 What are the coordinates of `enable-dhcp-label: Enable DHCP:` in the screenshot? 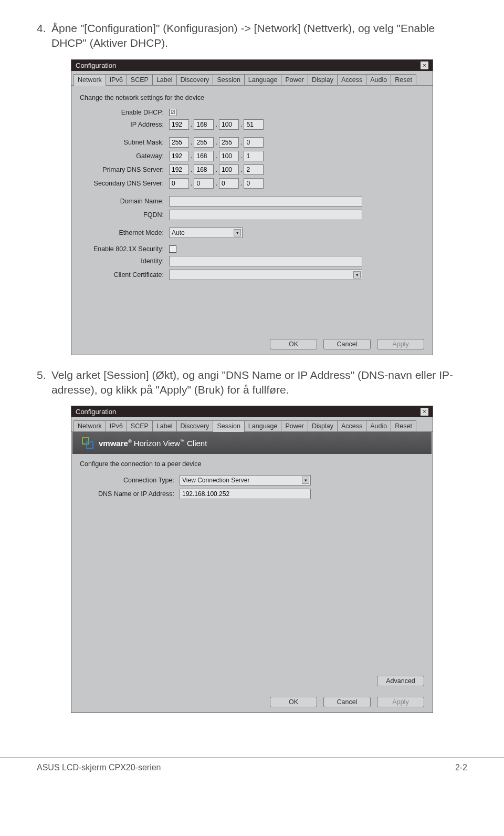 It's located at (124, 112).